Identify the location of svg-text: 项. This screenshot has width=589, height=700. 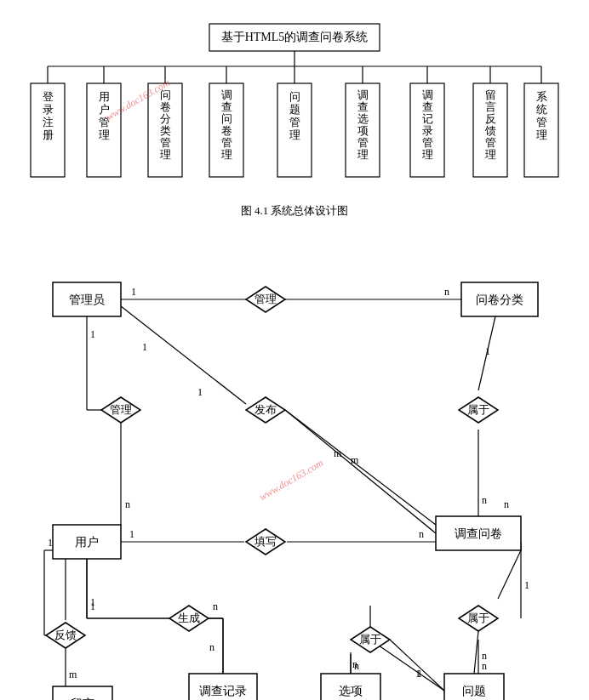
(363, 131).